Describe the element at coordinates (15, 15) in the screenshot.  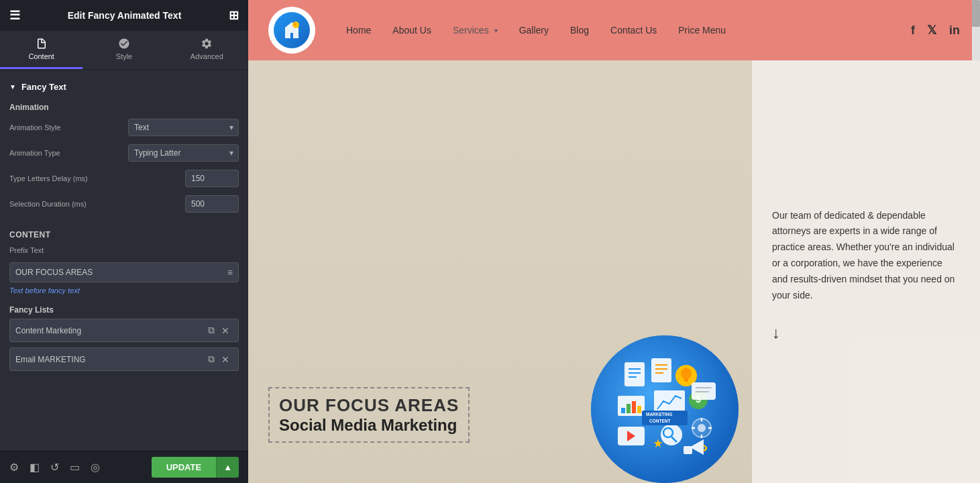
I see `hamburger-icon: ☰` at that location.